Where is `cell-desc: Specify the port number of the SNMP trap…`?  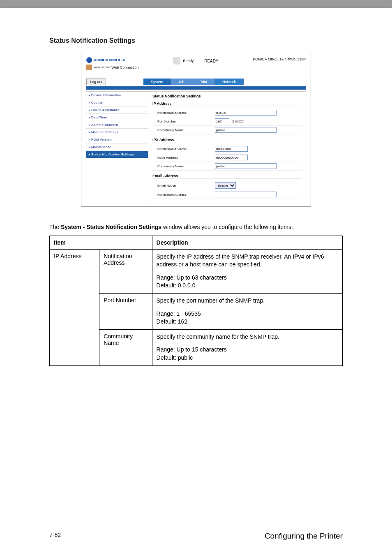 cell-desc: Specify the port number of the SNMP trap… is located at coordinates (247, 311).